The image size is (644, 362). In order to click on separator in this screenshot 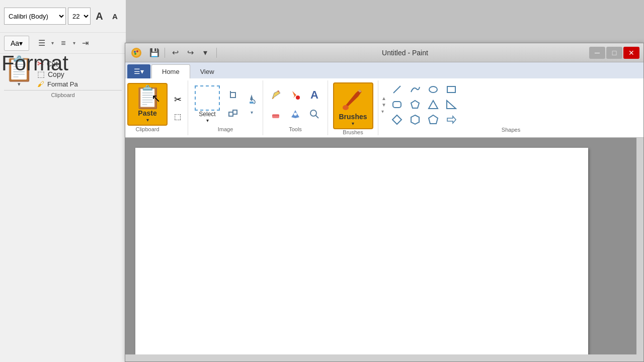, I will do `click(165, 53)`.